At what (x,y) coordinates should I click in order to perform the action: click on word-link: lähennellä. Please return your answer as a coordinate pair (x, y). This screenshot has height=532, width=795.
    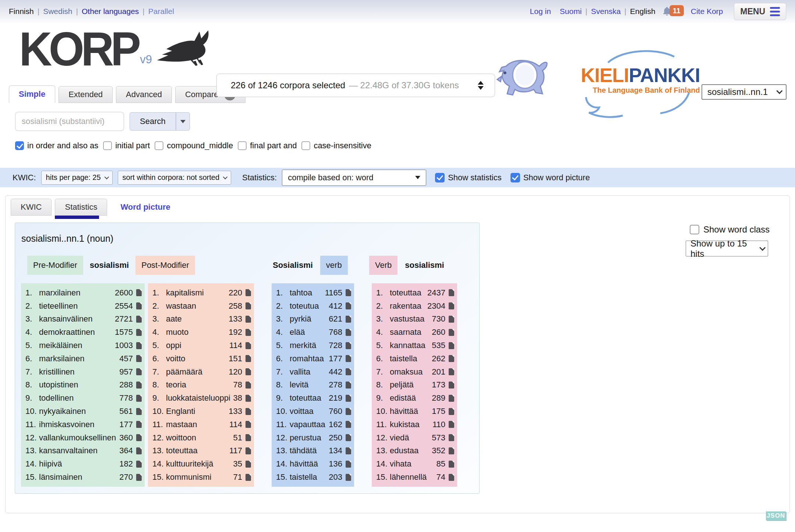
    Looking at the image, I should click on (408, 477).